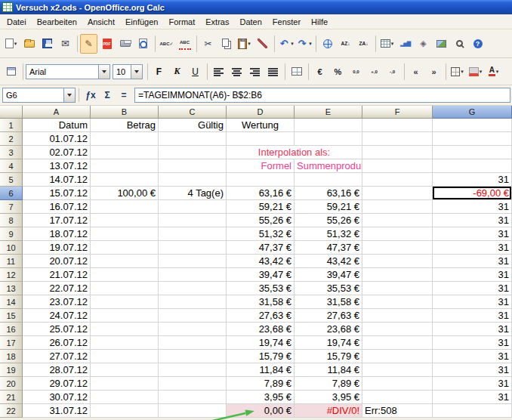 The width and height of the screenshot is (512, 420). What do you see at coordinates (261, 248) in the screenshot?
I see `cell-D10: 47,37 €` at bounding box center [261, 248].